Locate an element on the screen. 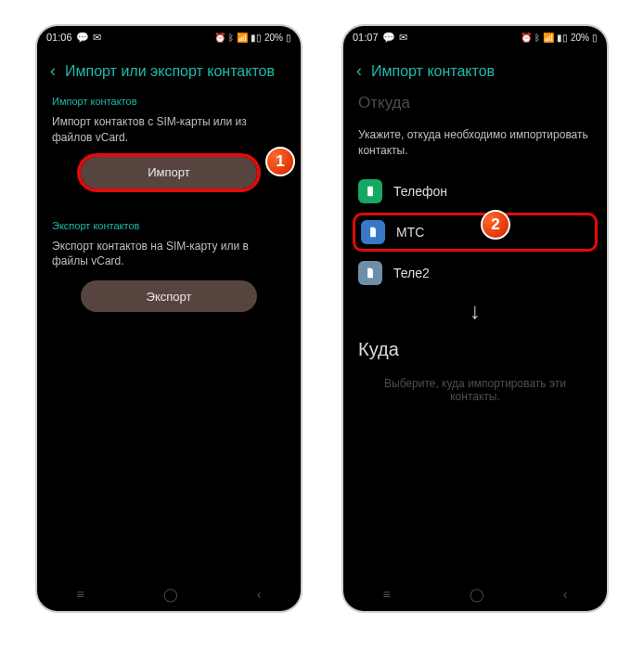 The image size is (644, 650). option-phone: Телефон is located at coordinates (475, 191).